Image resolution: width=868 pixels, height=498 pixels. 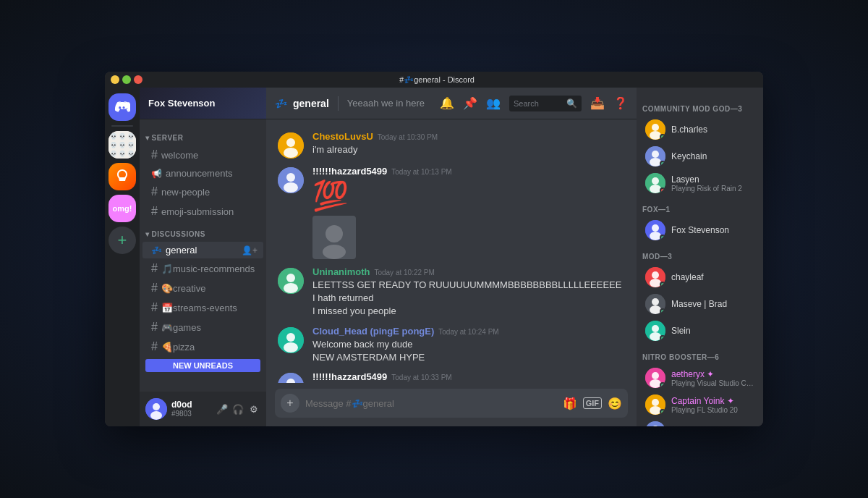 I want to click on search-bar: Search 🔍, so click(x=545, y=104).